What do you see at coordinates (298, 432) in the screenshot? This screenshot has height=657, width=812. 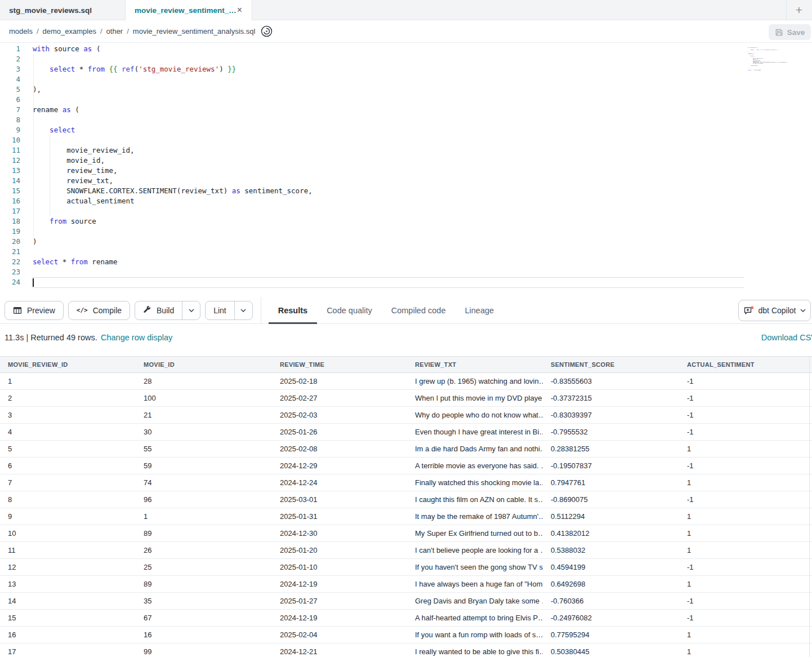 I see `cell-value: 2025-01-26` at bounding box center [298, 432].